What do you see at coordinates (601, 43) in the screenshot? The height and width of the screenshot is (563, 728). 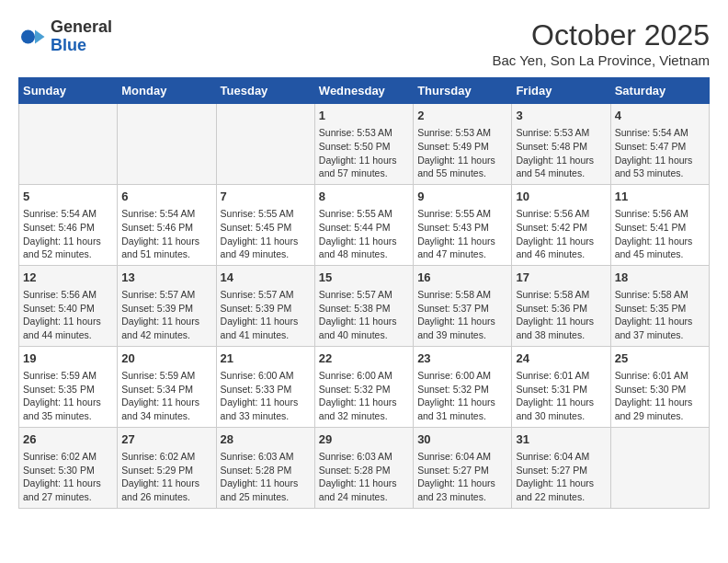 I see `title-block: October 2025 Bac Yen, Son La Province, V…` at bounding box center [601, 43].